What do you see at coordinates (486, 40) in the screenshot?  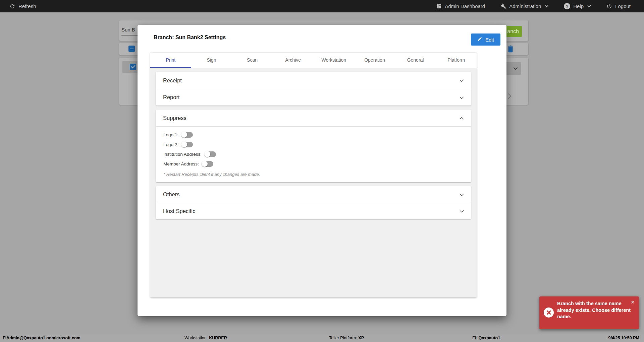 I see `edit-button: Edit` at bounding box center [486, 40].